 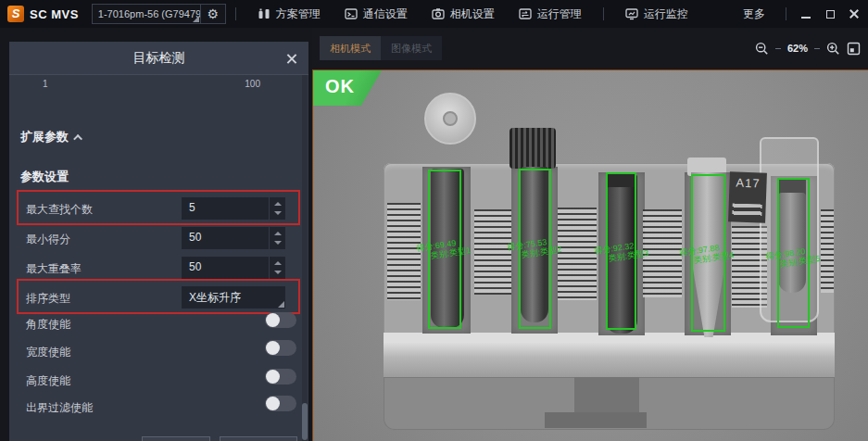 I want to click on fit-screen-icon, so click(x=854, y=48).